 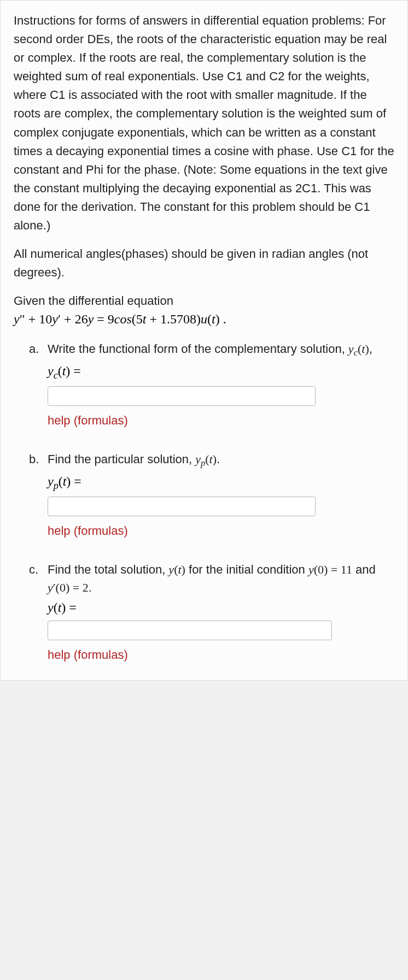 I want to click on part-c-input, so click(x=190, y=630).